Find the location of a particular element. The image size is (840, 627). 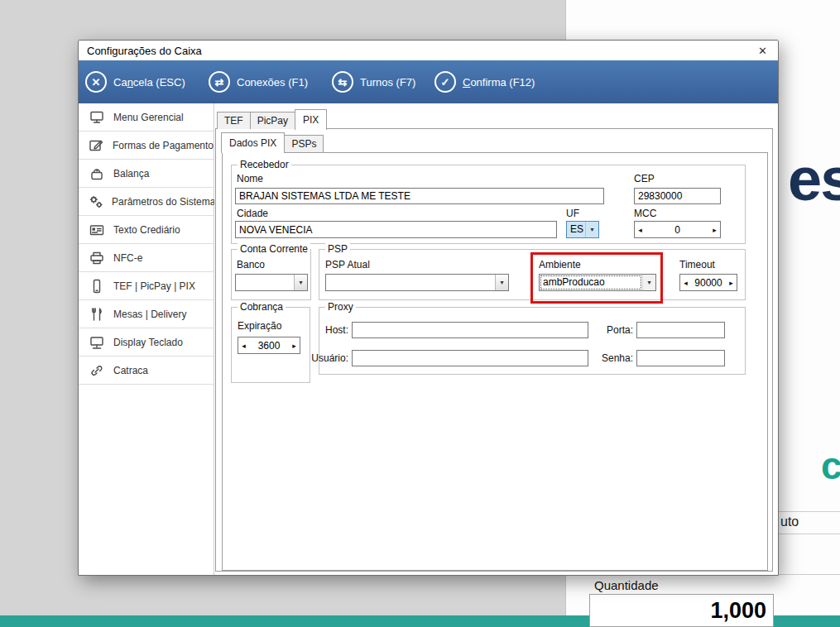

toolbar: ✕ Cancela (ESC) ⇄ Conexões (F1) ⇆ Turnos… is located at coordinates (429, 82).